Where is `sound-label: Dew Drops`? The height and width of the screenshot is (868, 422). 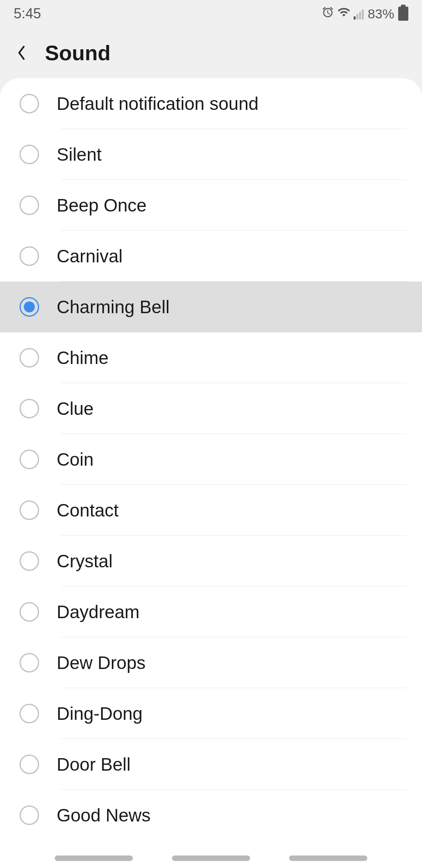
sound-label: Dew Drops is located at coordinates (101, 663).